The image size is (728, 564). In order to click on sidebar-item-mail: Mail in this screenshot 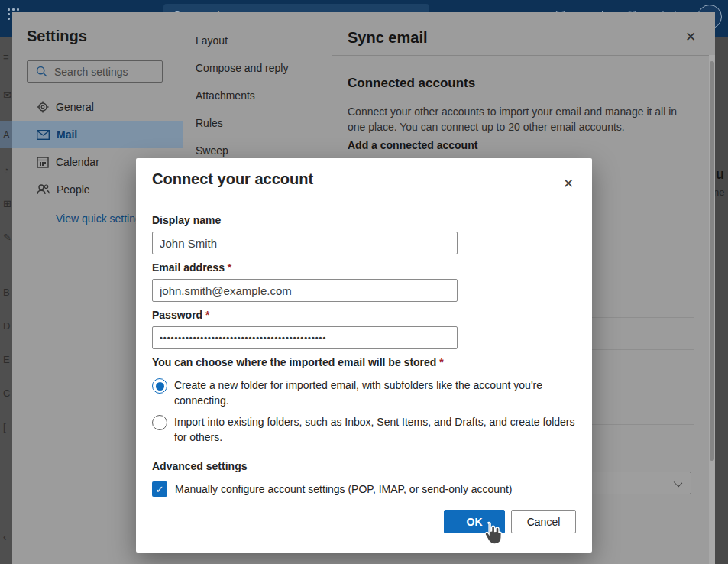, I will do `click(98, 135)`.